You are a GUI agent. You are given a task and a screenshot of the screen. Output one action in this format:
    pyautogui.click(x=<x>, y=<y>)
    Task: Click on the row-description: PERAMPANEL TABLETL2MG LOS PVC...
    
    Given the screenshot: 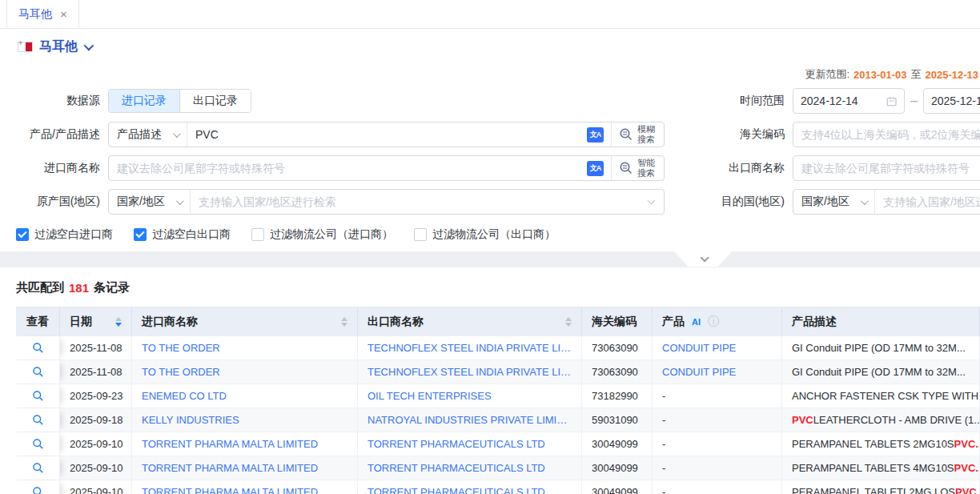 What is the action you would take?
    pyautogui.click(x=881, y=487)
    